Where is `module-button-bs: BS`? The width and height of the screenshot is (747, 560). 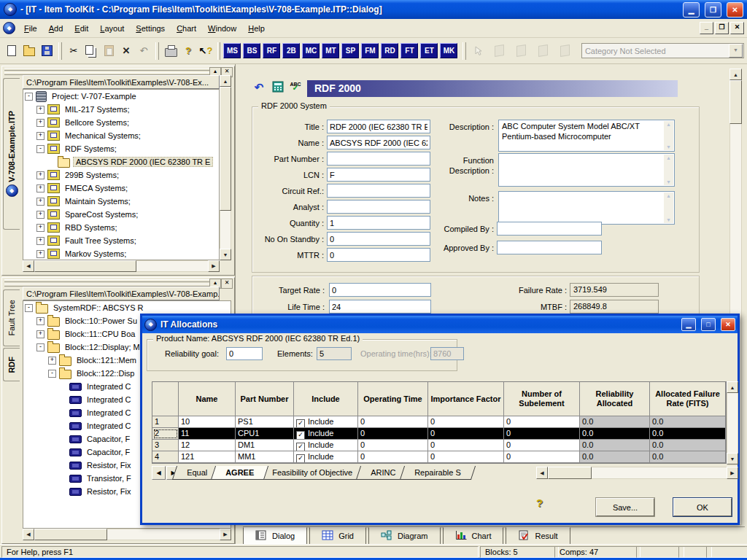
module-button-bs: BS is located at coordinates (252, 51).